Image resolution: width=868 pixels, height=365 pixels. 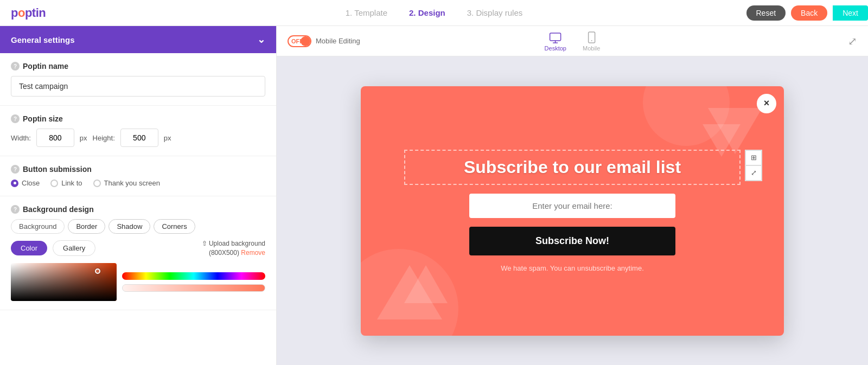 I want to click on help-icon-size: ?, so click(x=15, y=119).